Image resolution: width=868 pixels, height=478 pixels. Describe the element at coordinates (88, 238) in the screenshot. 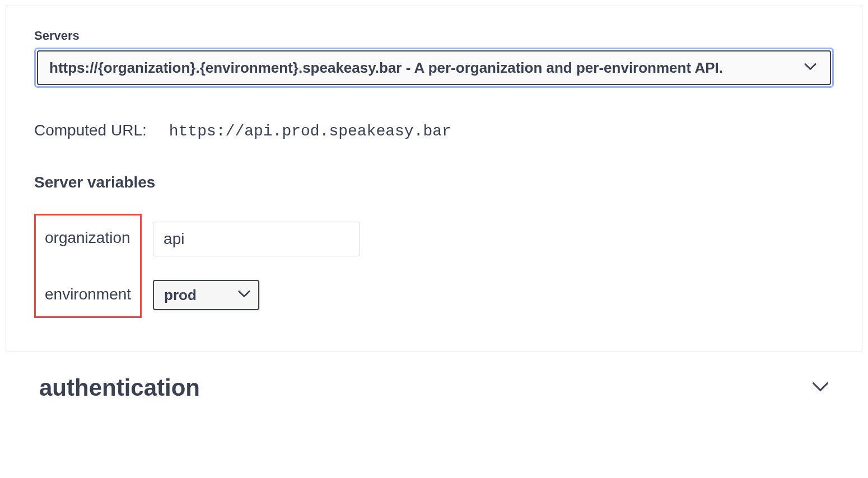

I see `variable-label-organization: organization` at that location.